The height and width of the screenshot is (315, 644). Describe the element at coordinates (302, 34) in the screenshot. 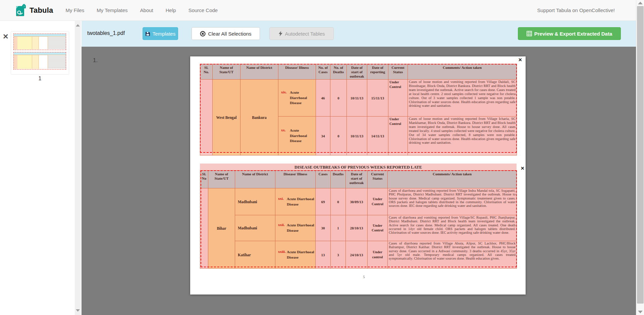

I see `autodetect-tables-button: Autodetect Tables` at that location.